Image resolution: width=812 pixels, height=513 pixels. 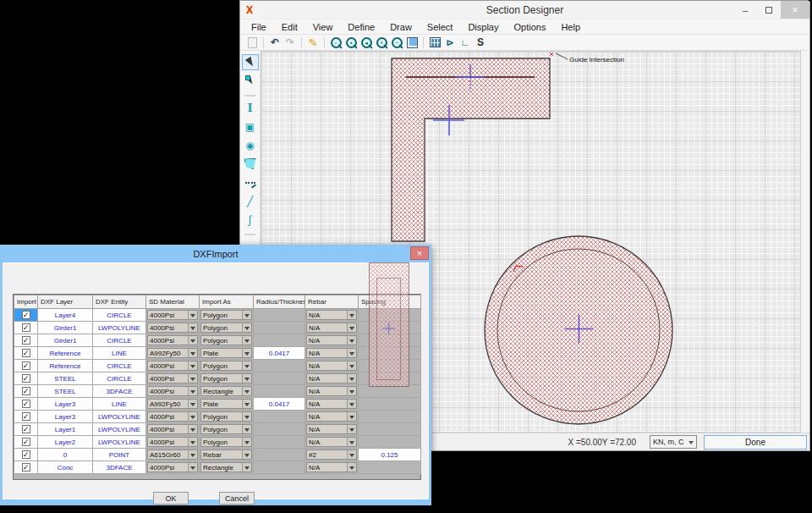 What do you see at coordinates (250, 220) in the screenshot?
I see `draw-tool-icon: ∫` at bounding box center [250, 220].